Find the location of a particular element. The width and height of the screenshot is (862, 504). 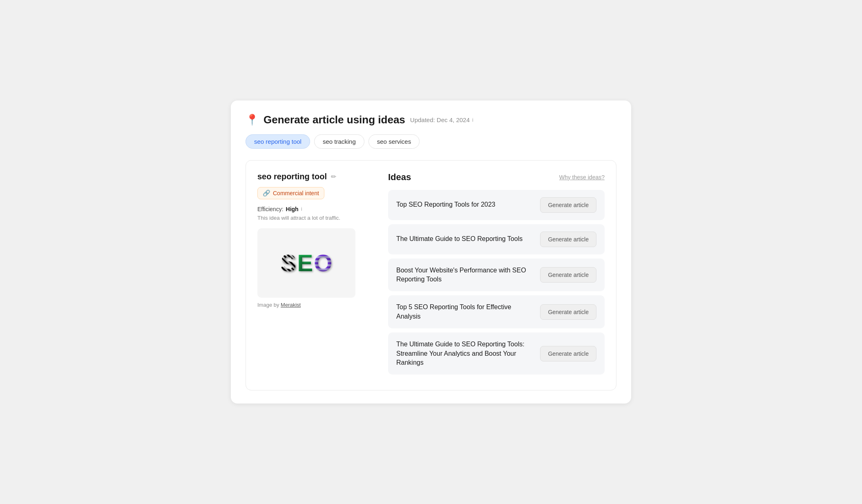

generate-article-button-3: Generate article is located at coordinates (568, 275).